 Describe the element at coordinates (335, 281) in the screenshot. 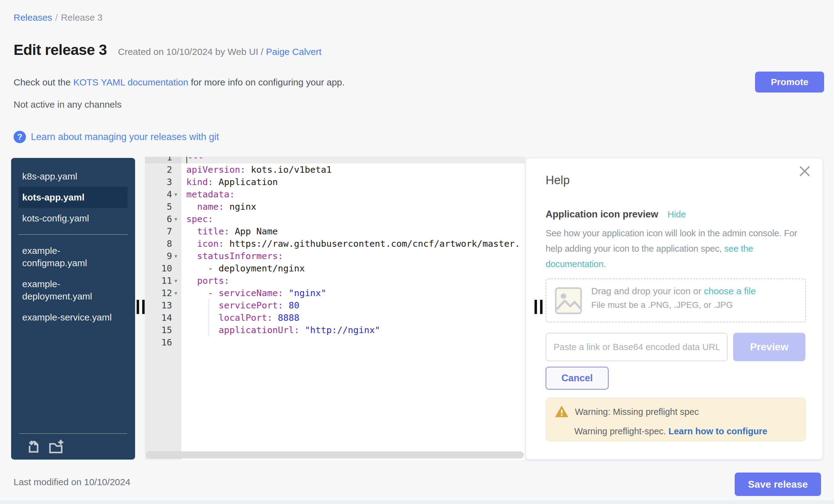

I see `editor-line-11: 11▾ ports:` at that location.